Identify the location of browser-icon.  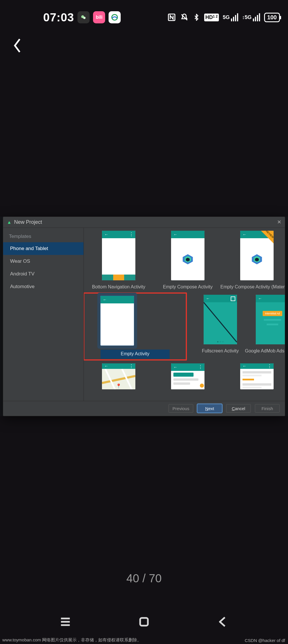
(115, 17).